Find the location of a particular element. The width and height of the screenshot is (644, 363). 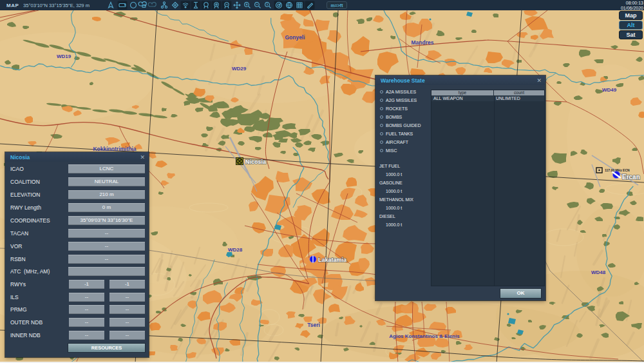

svg-text: Nicosia is located at coordinates (256, 162).